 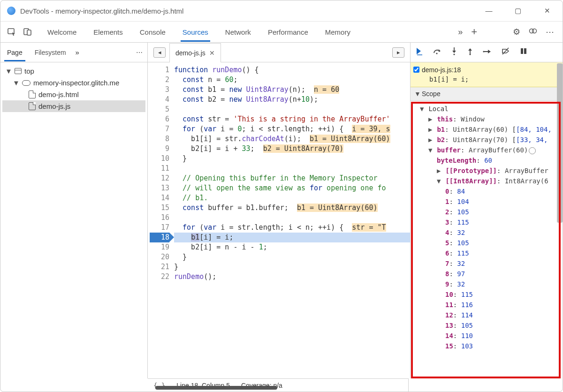 I want to click on debugger-controls, so click(x=487, y=53).